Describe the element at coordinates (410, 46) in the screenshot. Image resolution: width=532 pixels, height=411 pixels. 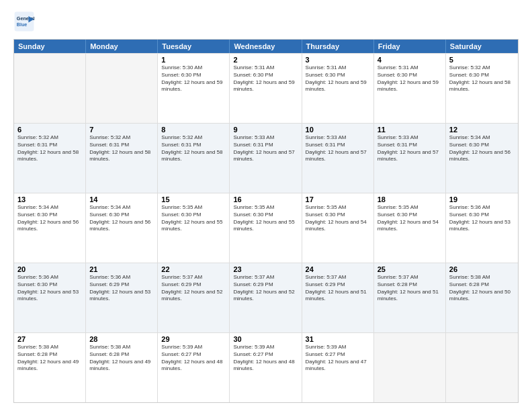
I see `calendar-day-header: Friday` at that location.